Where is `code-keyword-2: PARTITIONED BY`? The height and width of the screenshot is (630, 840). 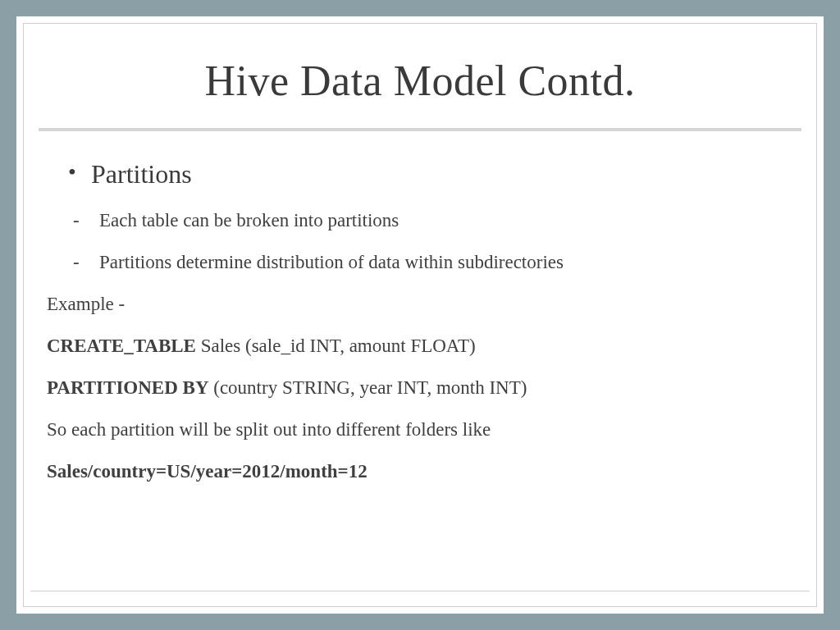
code-keyword-2: PARTITIONED BY is located at coordinates (128, 387).